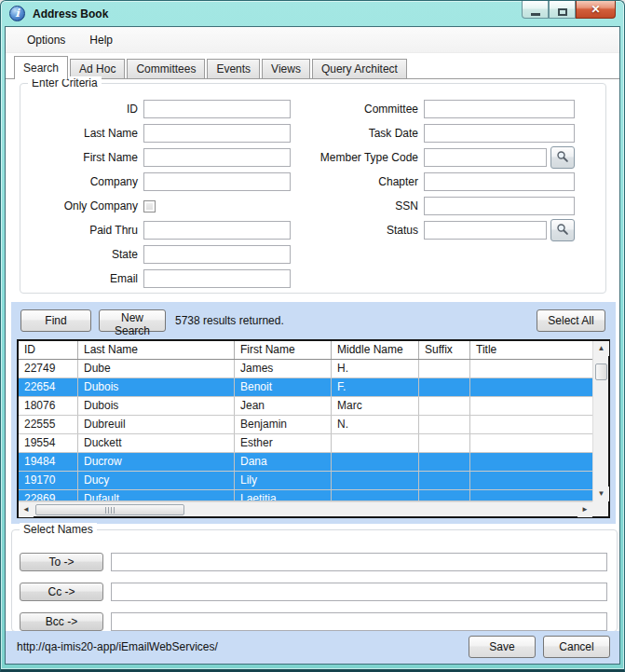 This screenshot has height=672, width=625. What do you see at coordinates (602, 494) in the screenshot?
I see `scroll-down-icon: ▼` at bounding box center [602, 494].